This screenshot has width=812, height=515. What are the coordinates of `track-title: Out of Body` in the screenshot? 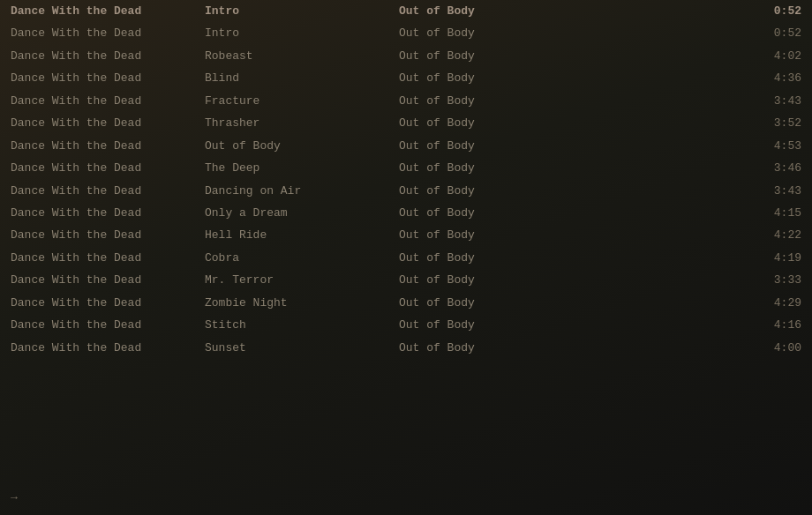 It's located at (302, 146).